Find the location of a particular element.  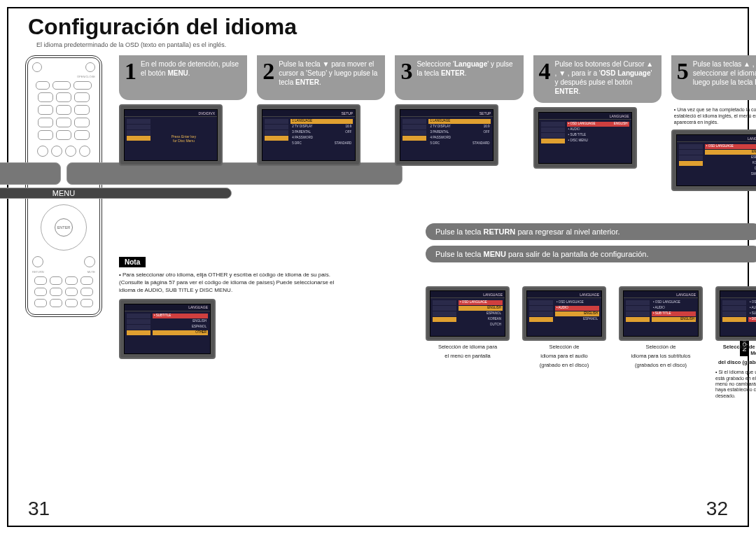

remote-btn-row9b is located at coordinates (56, 292).